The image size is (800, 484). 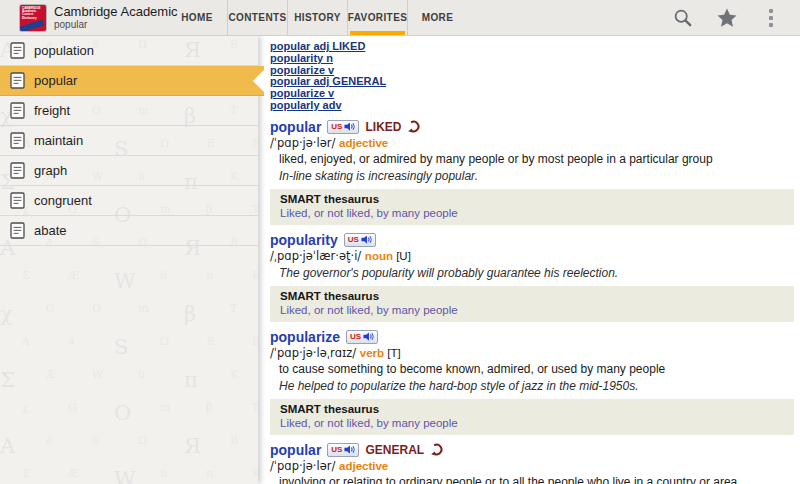 I want to click on dictionary-entry: popularUSGENERAL/ˈpɑp·jə·lər/ adjectivei…, so click(x=533, y=463).